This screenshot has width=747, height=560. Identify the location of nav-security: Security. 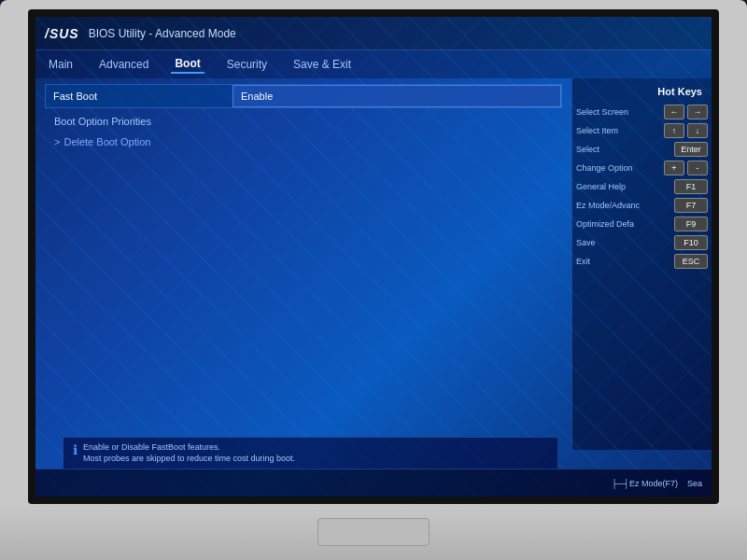
(247, 64).